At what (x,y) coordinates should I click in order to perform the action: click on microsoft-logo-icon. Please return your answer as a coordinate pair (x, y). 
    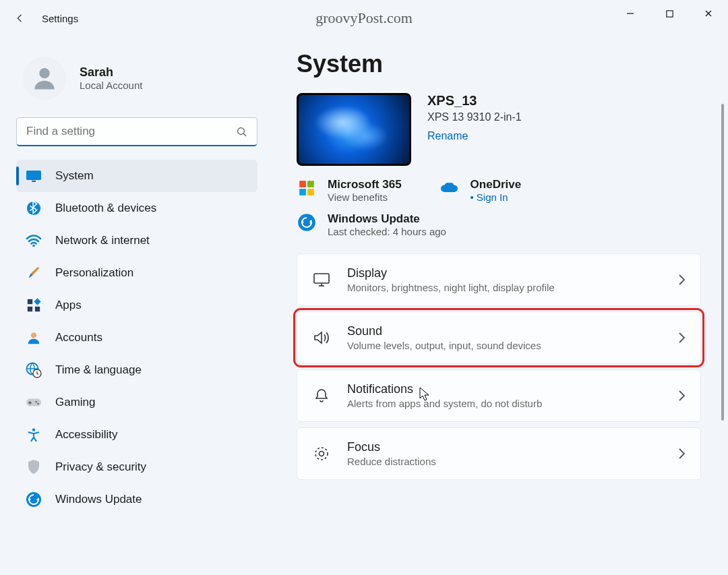
    Looking at the image, I should click on (307, 188).